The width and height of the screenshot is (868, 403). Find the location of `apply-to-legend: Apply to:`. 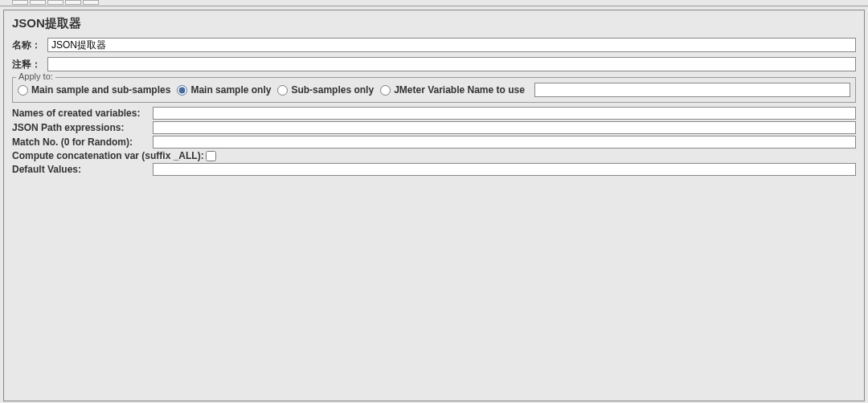

apply-to-legend: Apply to: is located at coordinates (35, 76).